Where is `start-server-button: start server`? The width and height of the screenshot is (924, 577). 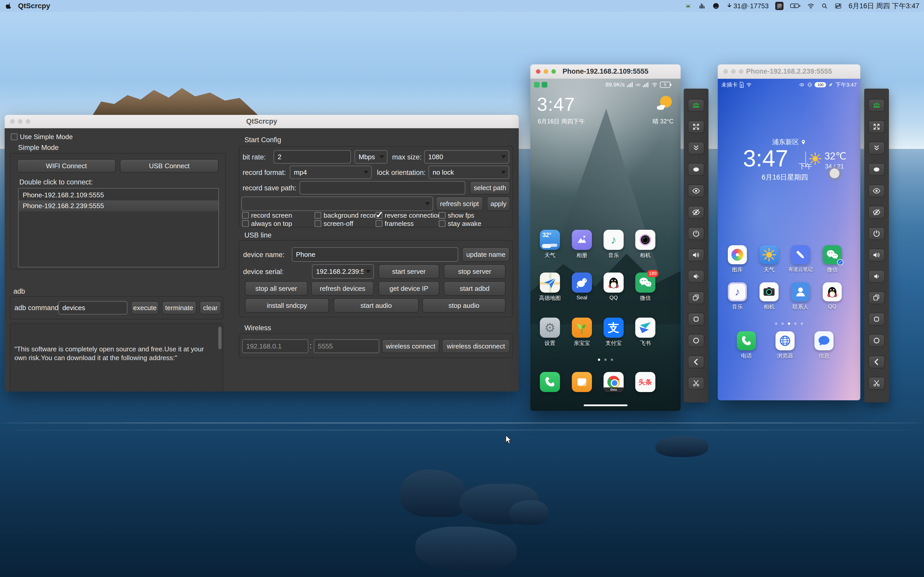 start-server-button: start server is located at coordinates (409, 272).